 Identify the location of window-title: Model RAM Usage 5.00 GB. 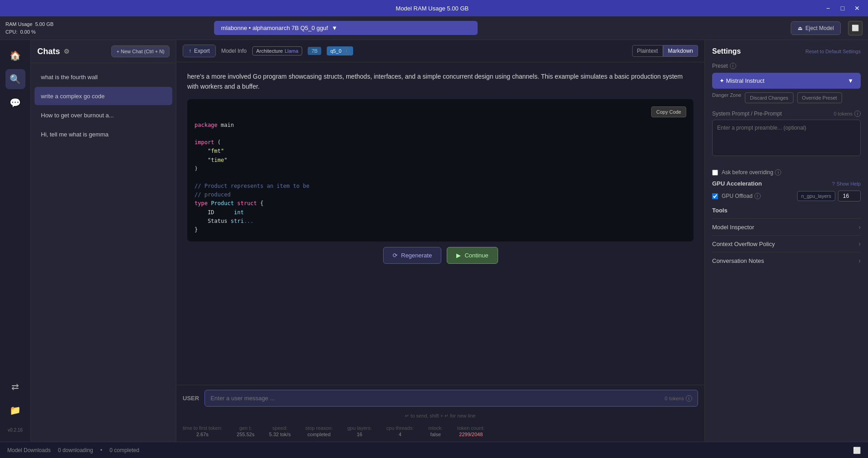
(432, 8).